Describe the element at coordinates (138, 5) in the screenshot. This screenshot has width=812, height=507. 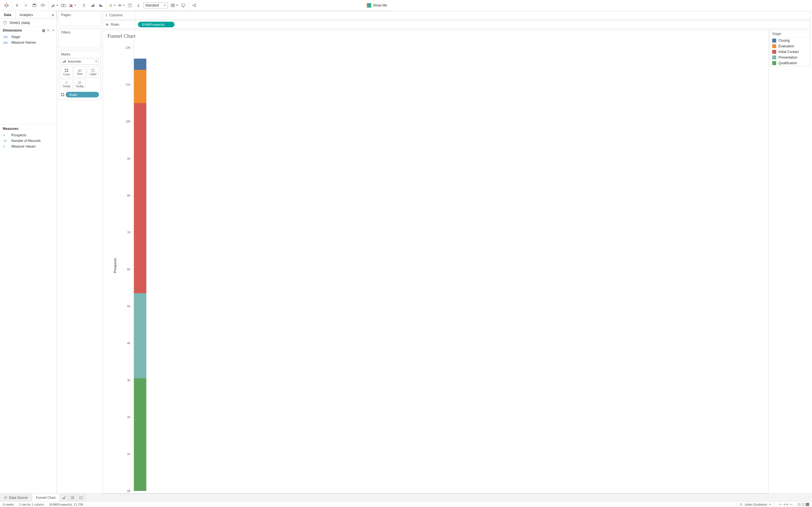
I see `pin-icon` at that location.